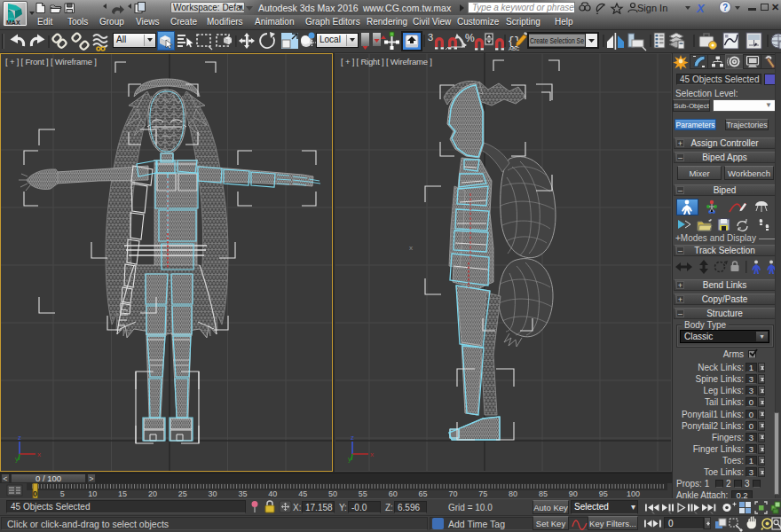 Image resolution: width=781 pixels, height=532 pixels. What do you see at coordinates (393, 494) in the screenshot?
I see `svg-text: 60` at bounding box center [393, 494].